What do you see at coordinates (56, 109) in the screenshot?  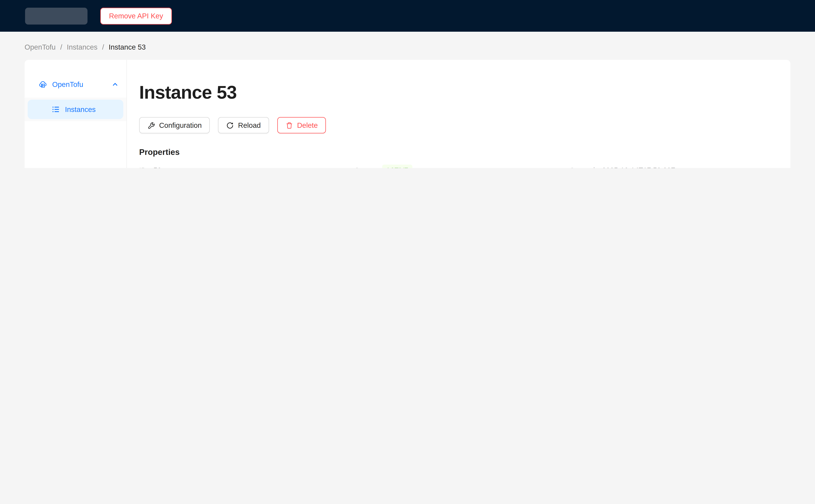 I see `unordered-list-icon` at bounding box center [56, 109].